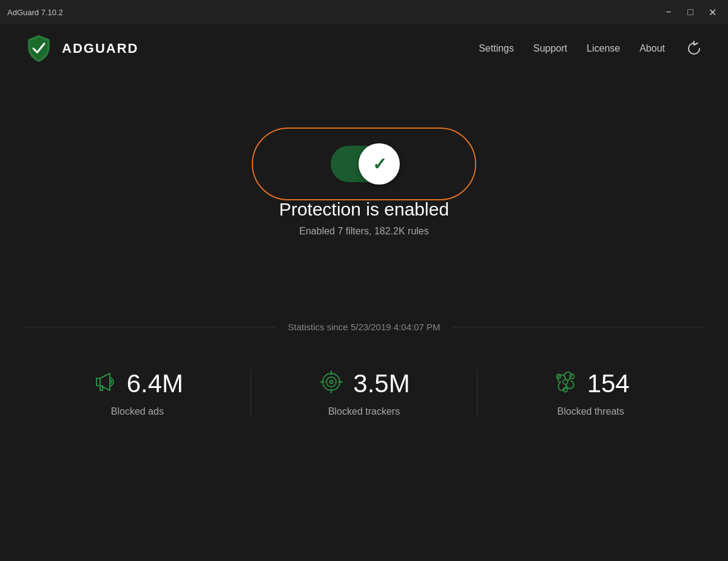 The height and width of the screenshot is (561, 728). Describe the element at coordinates (380, 164) in the screenshot. I see `toggle-check-icon: ✓` at that location.